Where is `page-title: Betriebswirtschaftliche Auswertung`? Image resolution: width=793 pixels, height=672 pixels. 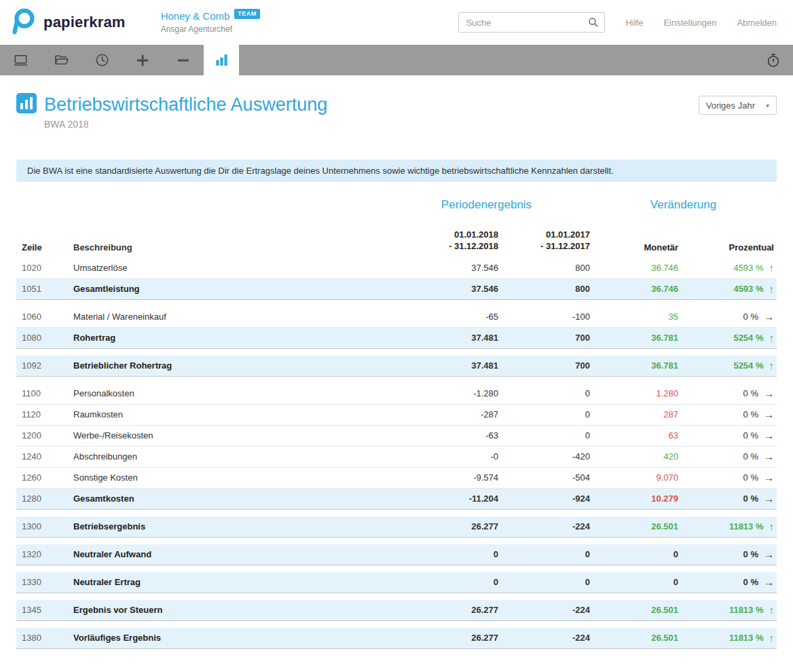 page-title: Betriebswirtschaftliche Auswertung is located at coordinates (186, 105).